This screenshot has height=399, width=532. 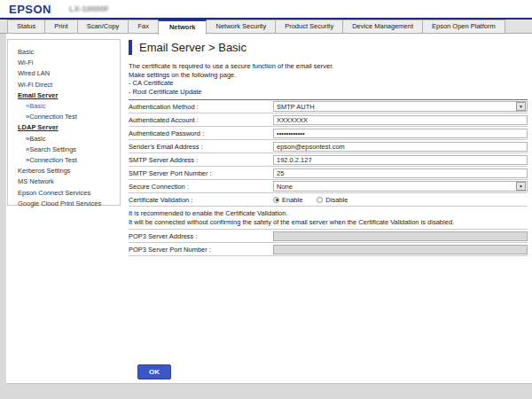 What do you see at coordinates (328, 66) in the screenshot?
I see `description-line: The certificate is required to use a sec…` at bounding box center [328, 66].